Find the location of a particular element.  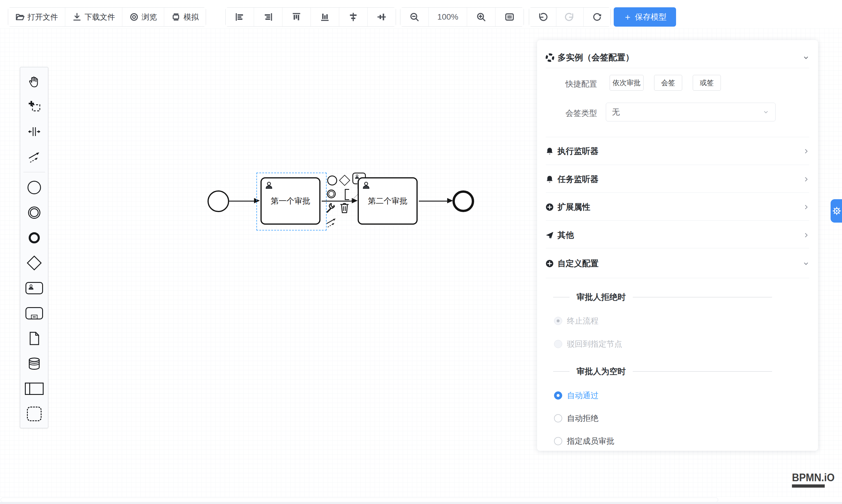

zoom-out-button is located at coordinates (415, 17).